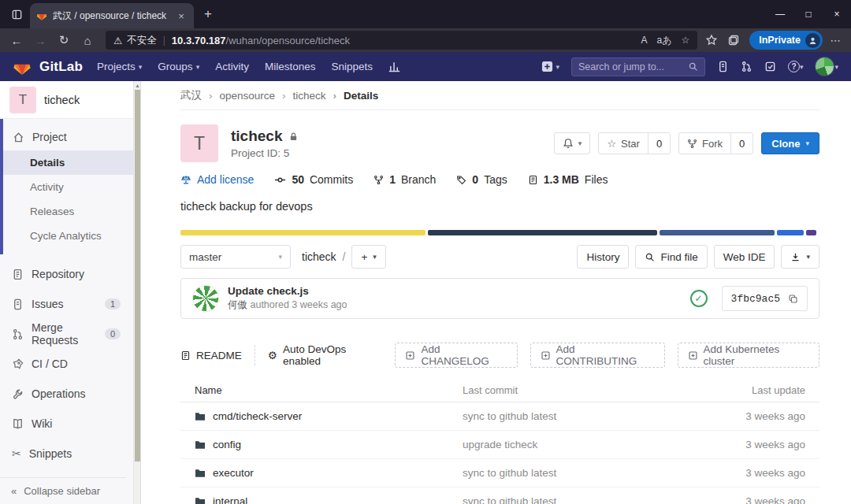  Describe the element at coordinates (808, 14) in the screenshot. I see `window-maximize-button: □` at that location.